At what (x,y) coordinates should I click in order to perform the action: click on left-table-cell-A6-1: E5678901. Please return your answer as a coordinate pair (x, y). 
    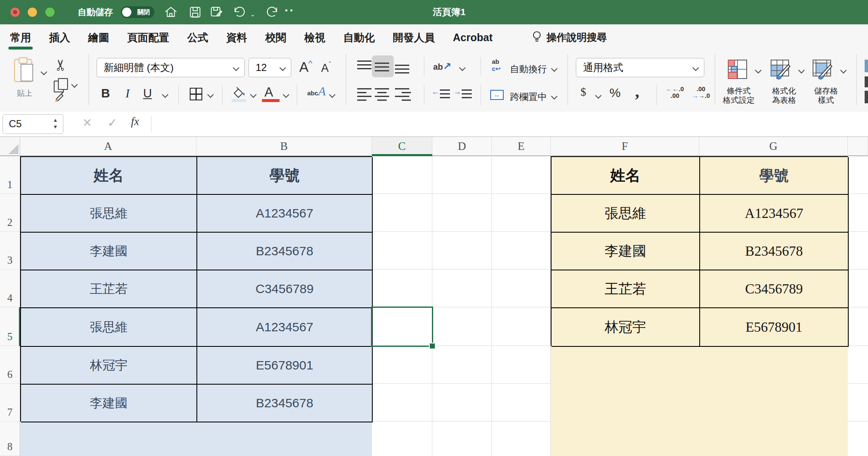
    Looking at the image, I should click on (285, 366).